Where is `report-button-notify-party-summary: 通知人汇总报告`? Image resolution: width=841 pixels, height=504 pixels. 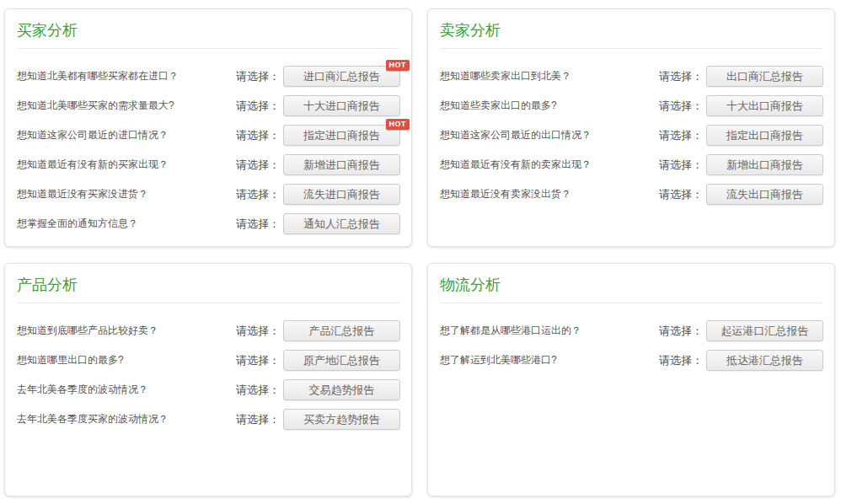 report-button-notify-party-summary: 通知人汇总报告 is located at coordinates (342, 224).